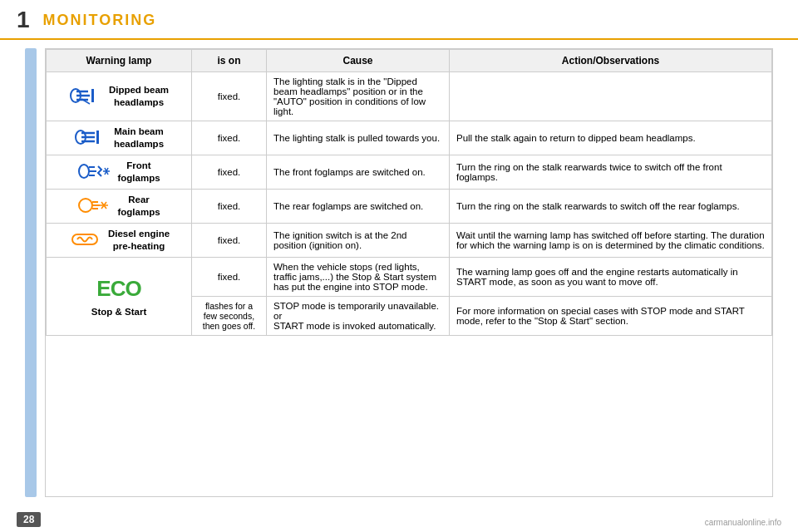 The width and height of the screenshot is (798, 532). Describe the element at coordinates (100, 20) in the screenshot. I see `chapter-title: MONITORING` at that location.